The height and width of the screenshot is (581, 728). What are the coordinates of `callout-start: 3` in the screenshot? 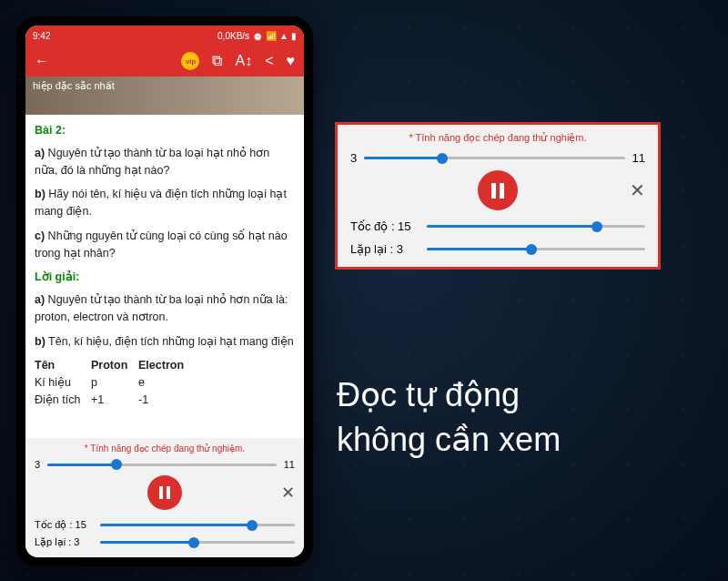 It's located at (353, 158).